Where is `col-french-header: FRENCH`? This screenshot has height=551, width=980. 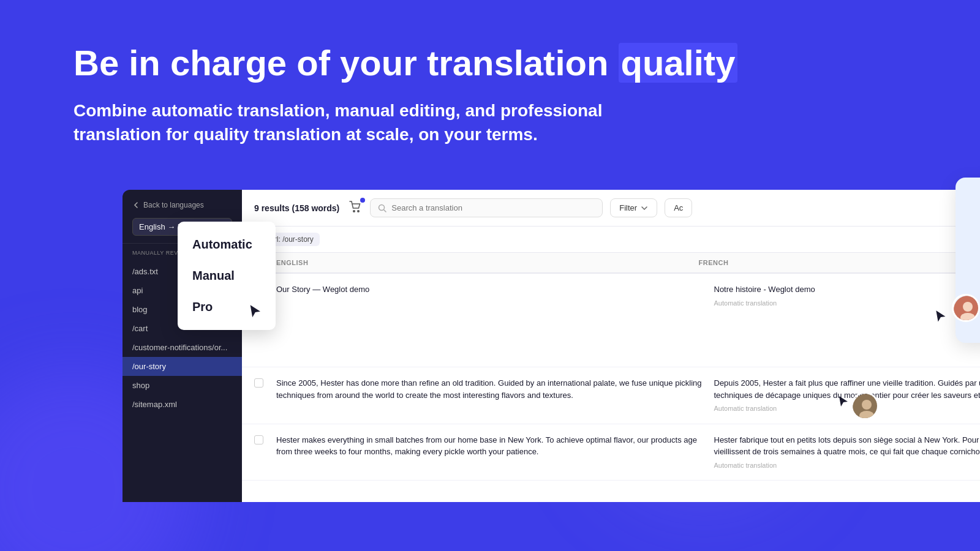
col-french-header: FRENCH is located at coordinates (840, 263).